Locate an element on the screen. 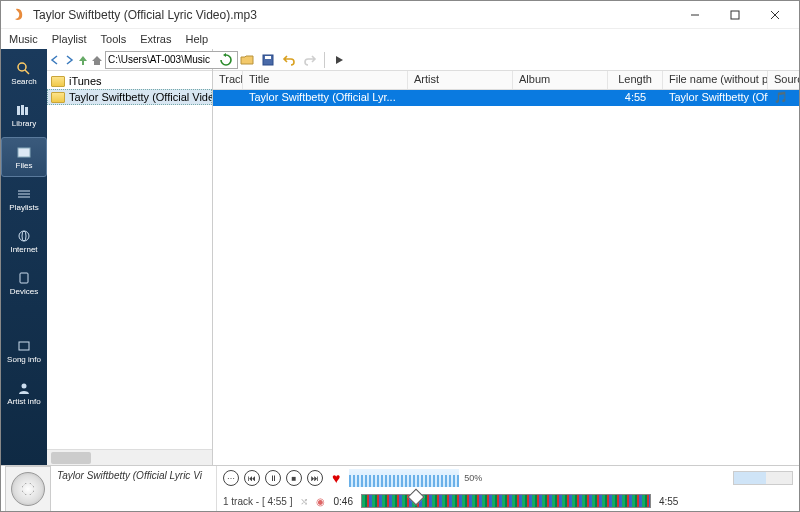 The image size is (800, 512). seek-bar is located at coordinates (506, 501).